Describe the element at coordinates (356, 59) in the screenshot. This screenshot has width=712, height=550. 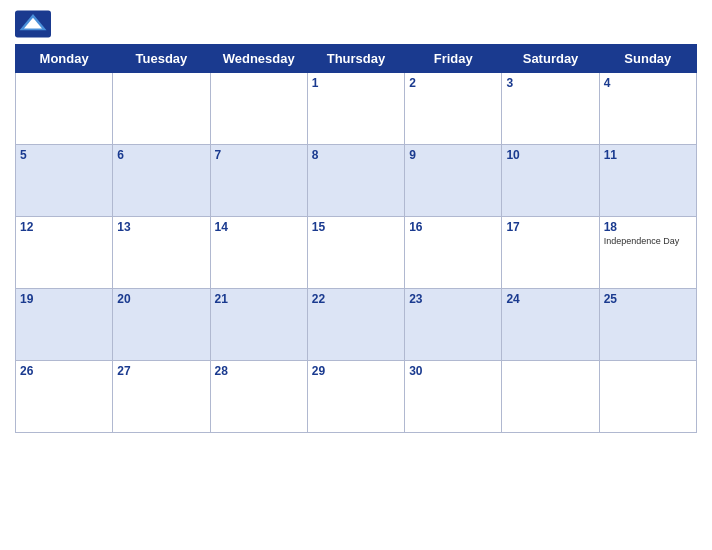
I see `weekday-header-thursday: Thursday` at that location.